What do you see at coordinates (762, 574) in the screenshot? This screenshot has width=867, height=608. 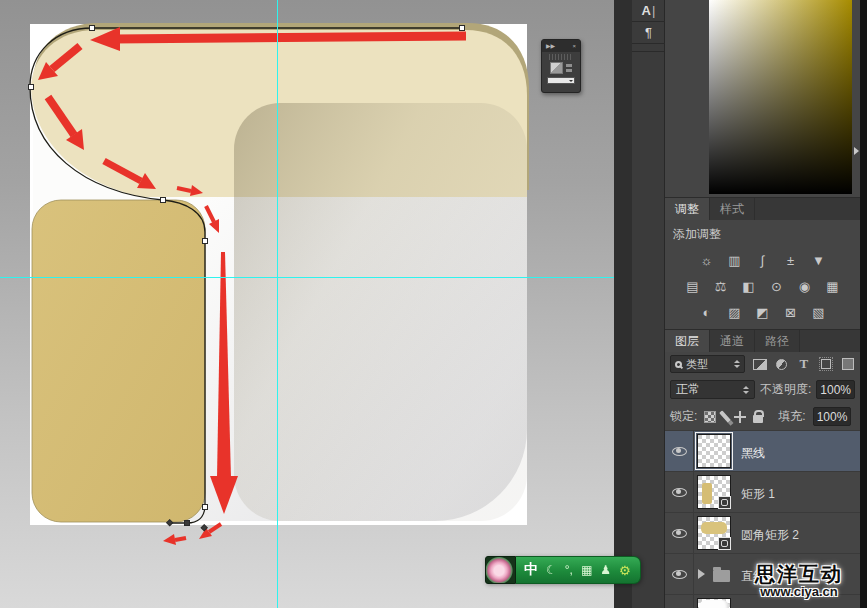 I see `layer-row-group: 直线` at bounding box center [762, 574].